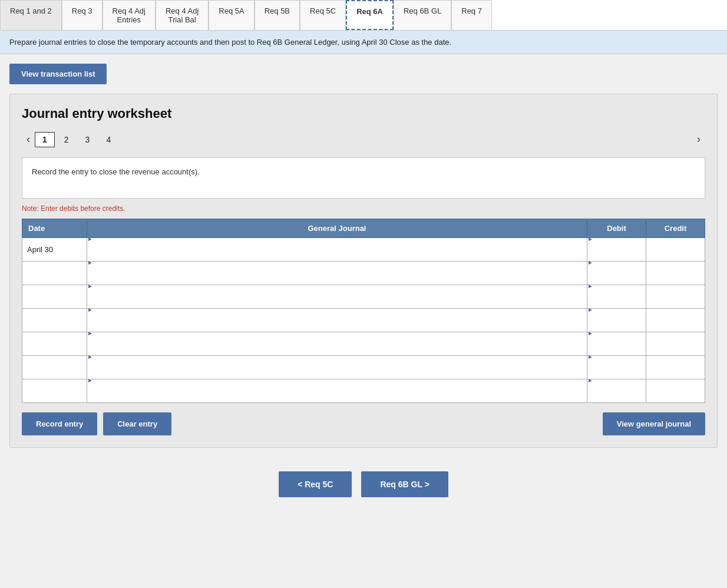 The width and height of the screenshot is (727, 588). Describe the element at coordinates (337, 250) in the screenshot. I see `row1-general-journal-cell: ►` at that location.